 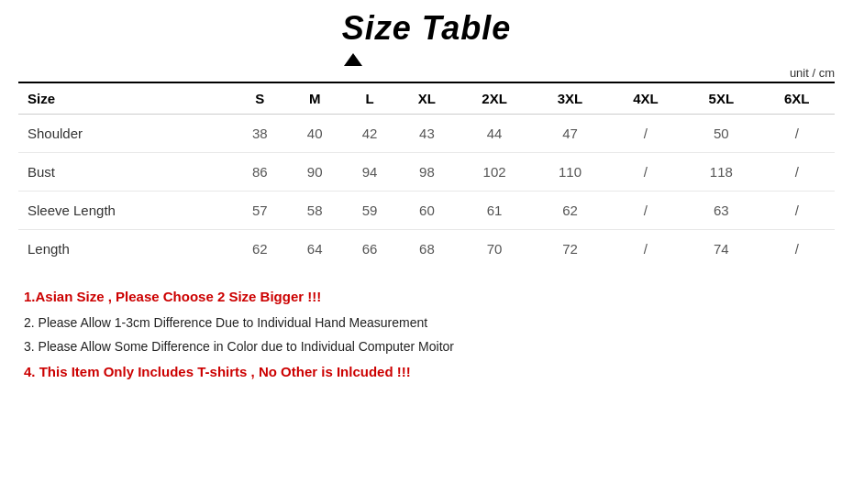 I want to click on row-value-4: 102, so click(x=494, y=172).